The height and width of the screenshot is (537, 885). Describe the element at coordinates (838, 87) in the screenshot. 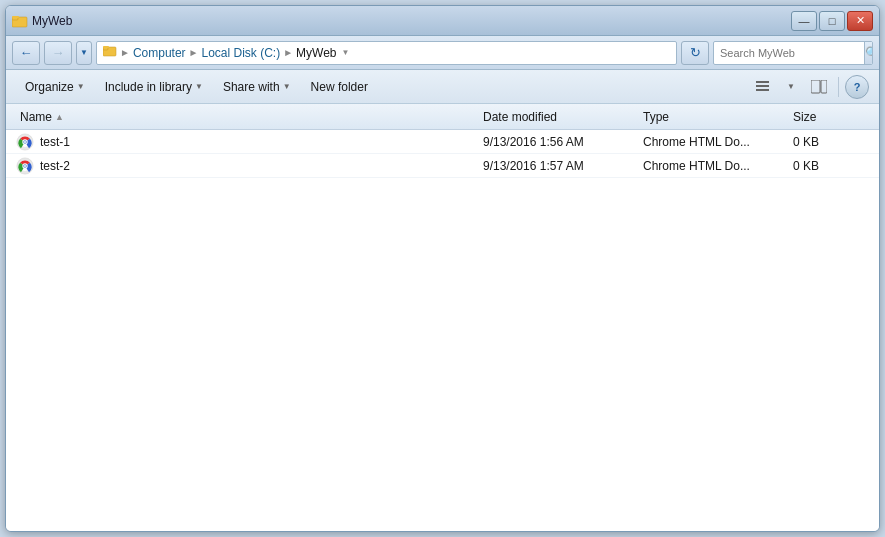

I see `toolbar-separator` at that location.